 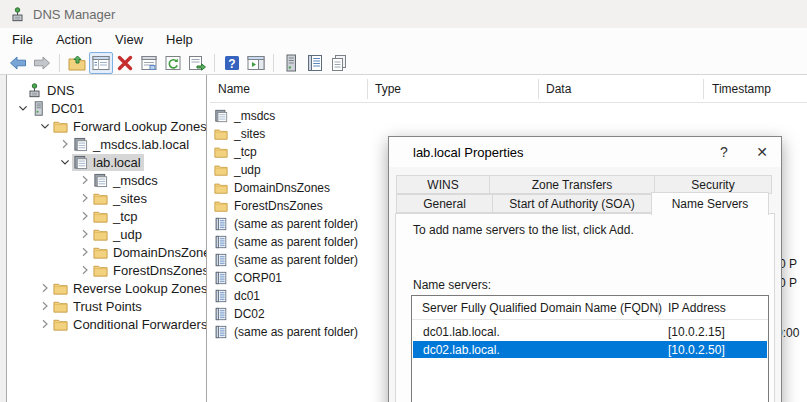 What do you see at coordinates (107, 126) in the screenshot?
I see `tree-item-forward-lookup-zones: Forward Lookup Zones` at bounding box center [107, 126].